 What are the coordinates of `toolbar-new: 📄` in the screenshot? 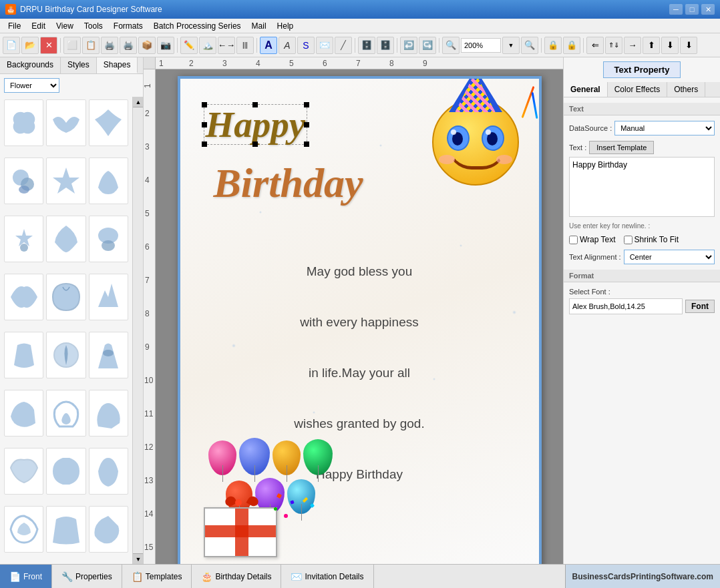 It's located at (11, 45).